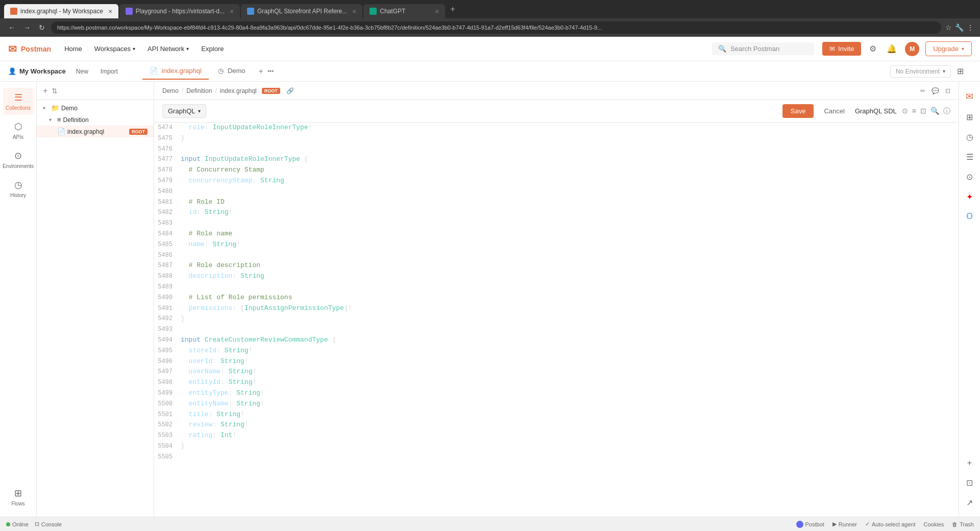 The height and width of the screenshot is (531, 980). What do you see at coordinates (18, 131) in the screenshot?
I see `sidebar-item-apis: ⬡ APIs` at bounding box center [18, 131].